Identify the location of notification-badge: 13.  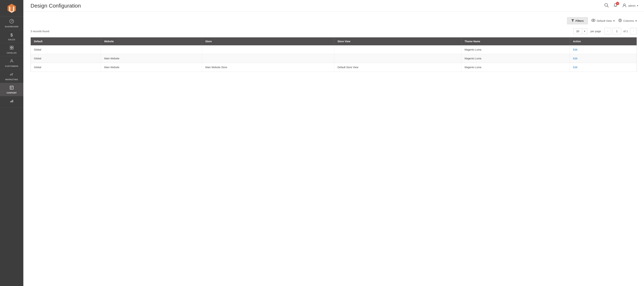
(618, 4).